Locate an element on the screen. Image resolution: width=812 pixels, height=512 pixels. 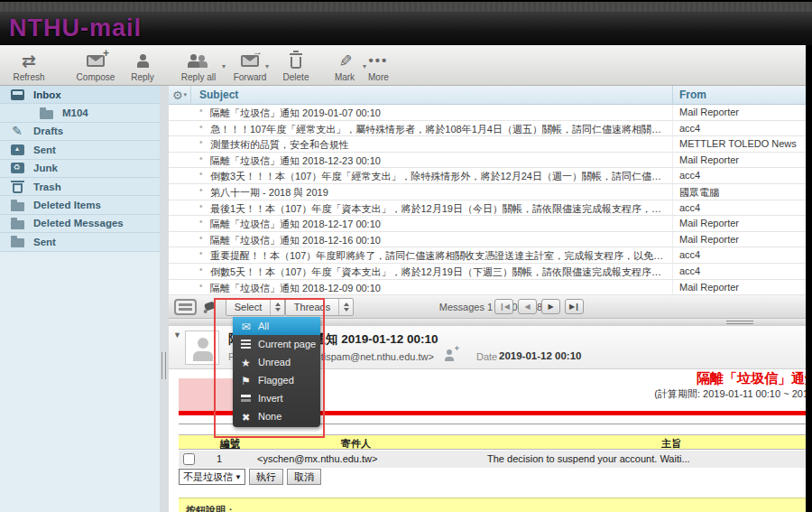
avatar is located at coordinates (202, 348).